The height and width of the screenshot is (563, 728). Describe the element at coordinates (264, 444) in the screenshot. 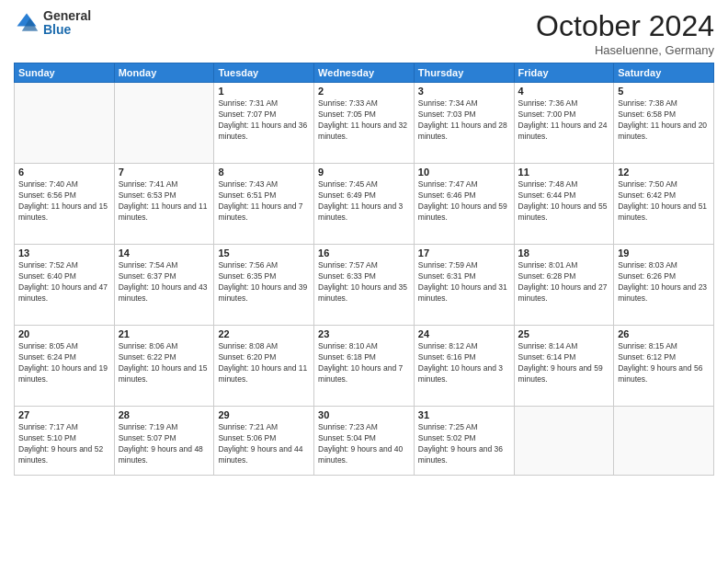

I see `day-info: Sunrise: 7:21 AM Sunset: 5:06 PM Dayligh…` at that location.